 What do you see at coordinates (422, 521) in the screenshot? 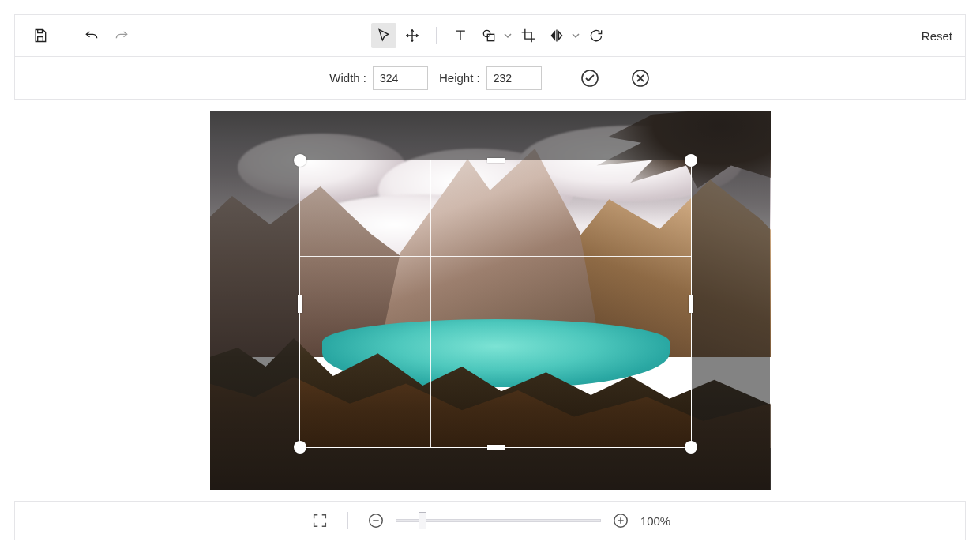
I see `zoom-slider-thumb` at bounding box center [422, 521].